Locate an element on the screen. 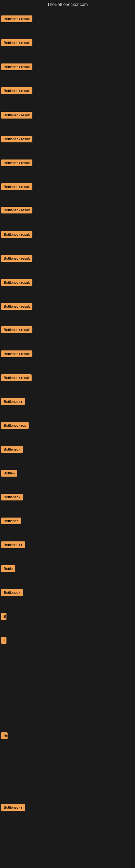  bottleneck-item: B is located at coordinates (4, 617).